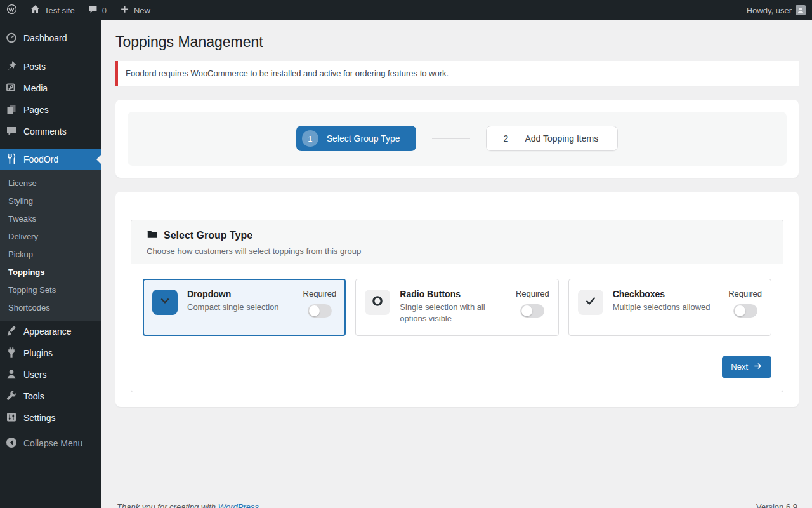 The image size is (812, 508). I want to click on sidebar-label: Media, so click(36, 88).